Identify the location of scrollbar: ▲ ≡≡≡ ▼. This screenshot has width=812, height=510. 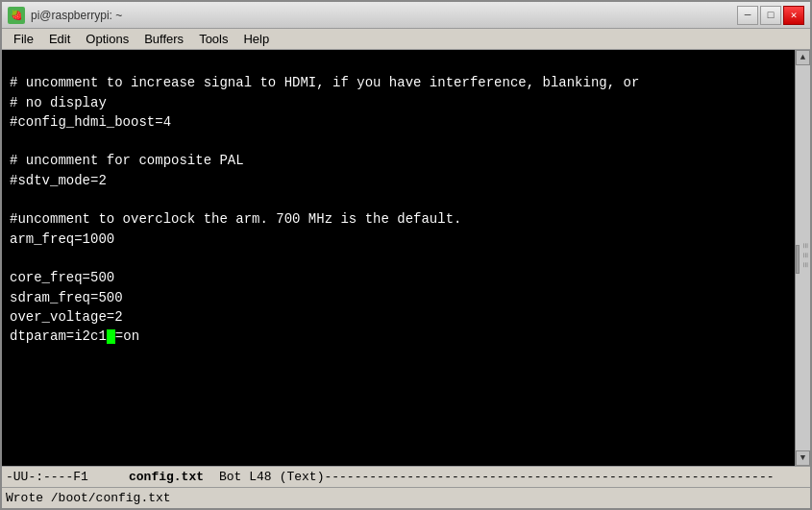
(802, 257).